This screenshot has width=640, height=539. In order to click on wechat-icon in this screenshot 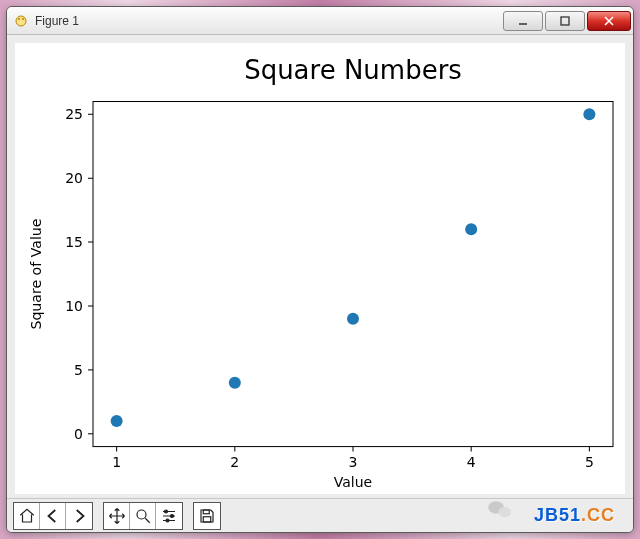, I will do `click(500, 511)`.